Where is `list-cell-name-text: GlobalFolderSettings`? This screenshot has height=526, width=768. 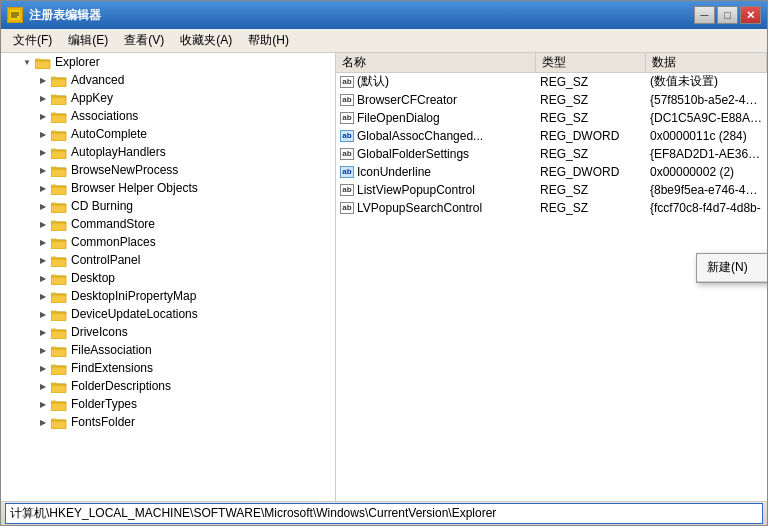 list-cell-name-text: GlobalFolderSettings is located at coordinates (413, 154).